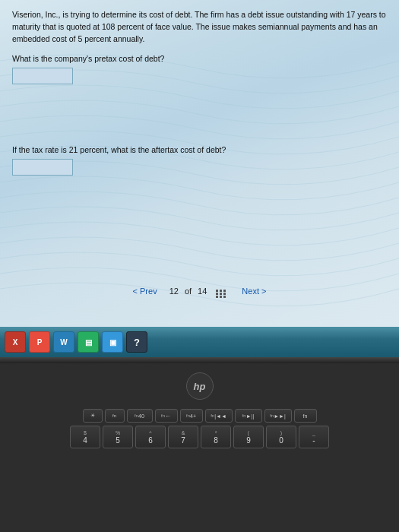  Describe the element at coordinates (118, 441) in the screenshot. I see `key-5-label: 5` at that location.